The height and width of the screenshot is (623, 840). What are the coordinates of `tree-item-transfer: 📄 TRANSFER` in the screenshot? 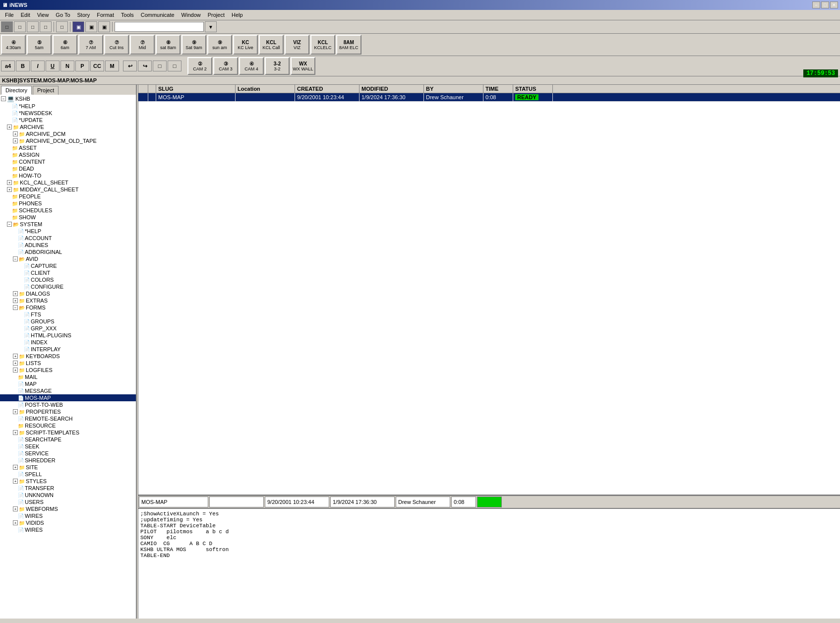 It's located at (68, 488).